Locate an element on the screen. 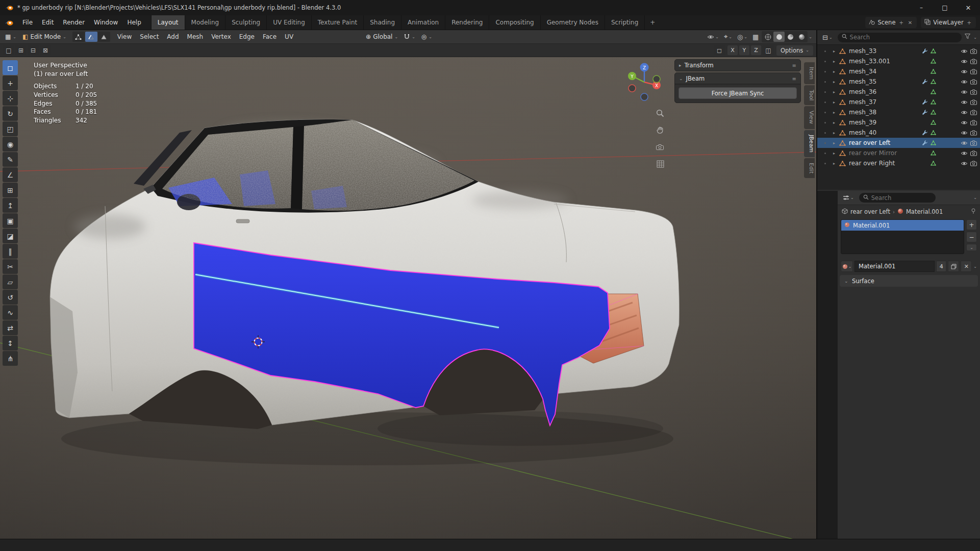 The height and width of the screenshot is (551, 980). outliner-item-mesh-38: ▸mesh_38 is located at coordinates (899, 112).